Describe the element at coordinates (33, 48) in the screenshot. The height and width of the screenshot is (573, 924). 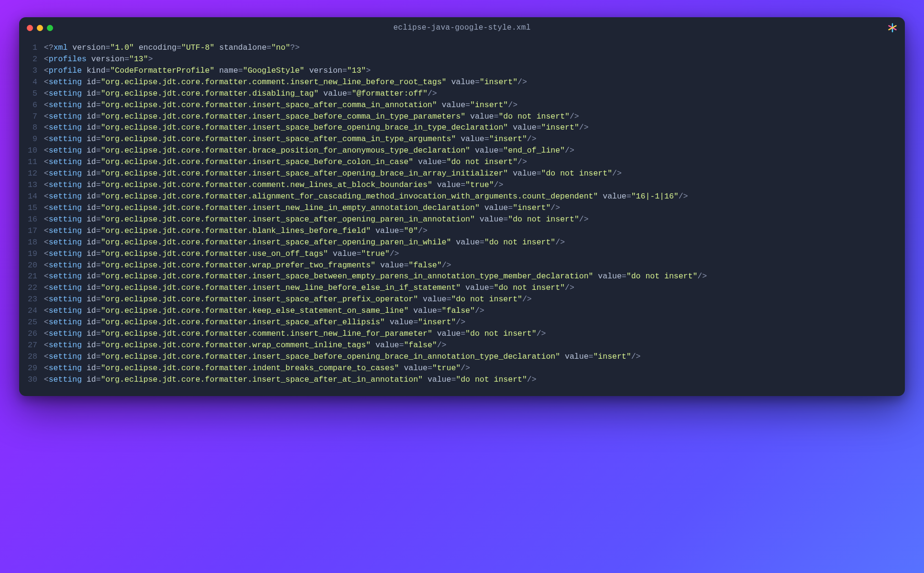
I see `line-number: 1` at that location.